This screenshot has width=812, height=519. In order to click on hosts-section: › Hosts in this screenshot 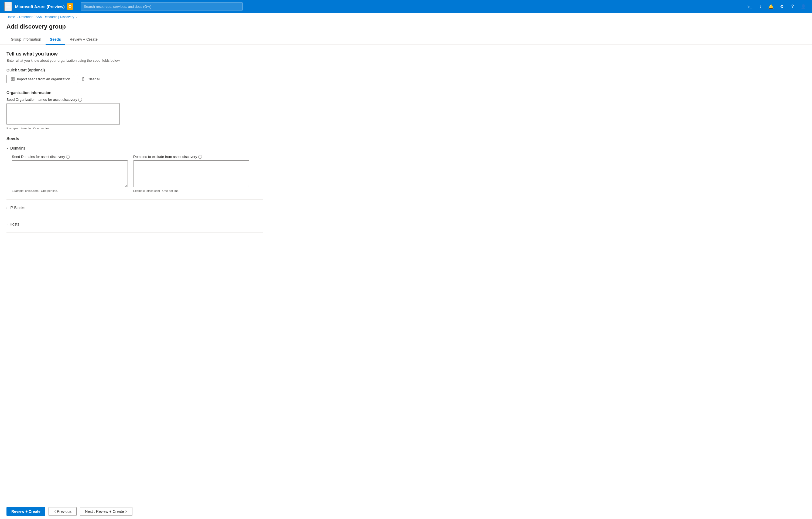, I will do `click(135, 224)`.